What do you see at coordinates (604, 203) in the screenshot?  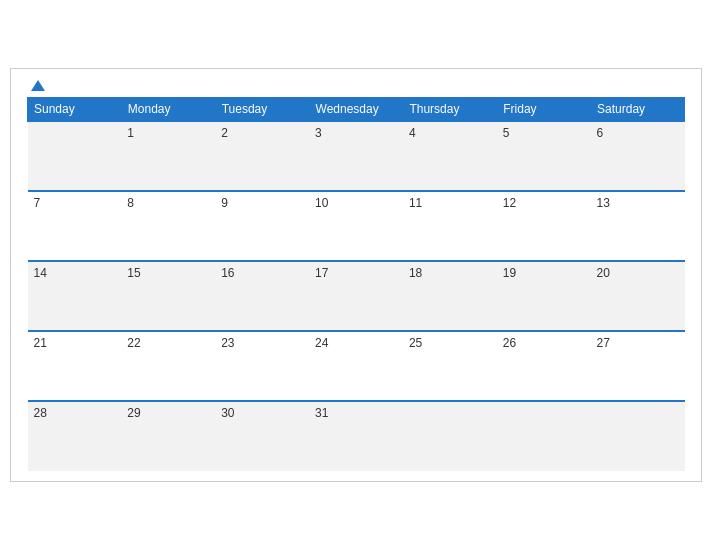 I see `day-number: 13` at bounding box center [604, 203].